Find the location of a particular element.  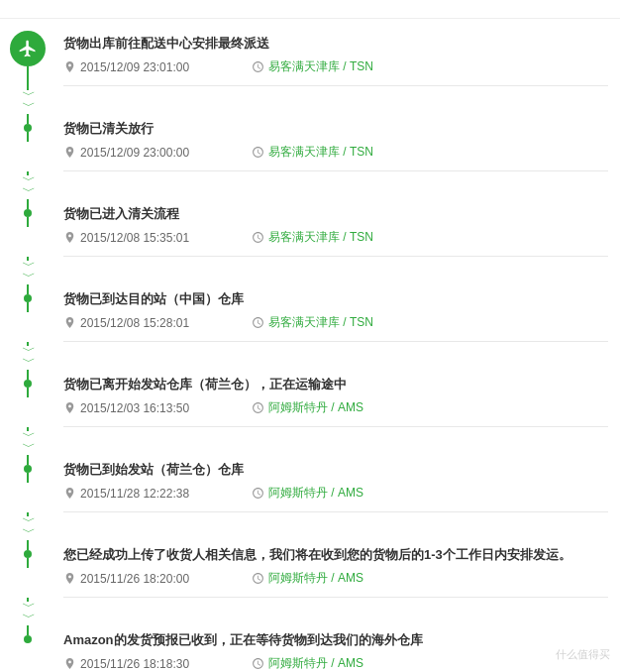

timeline-item: 货物已清关放行 2015/12/09 23:00:00 易客满天津库 / TSN is located at coordinates (310, 144).